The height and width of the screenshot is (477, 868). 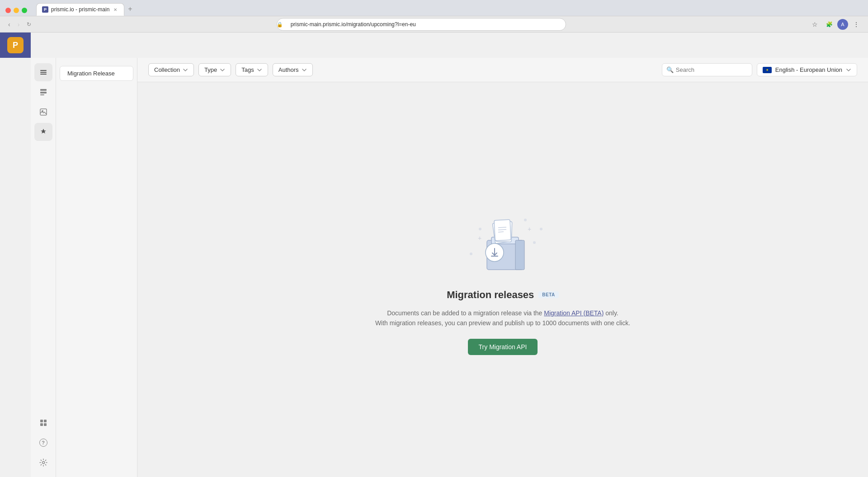 What do you see at coordinates (503, 347) in the screenshot?
I see `try-migration-api-button: Try Migration API` at bounding box center [503, 347].